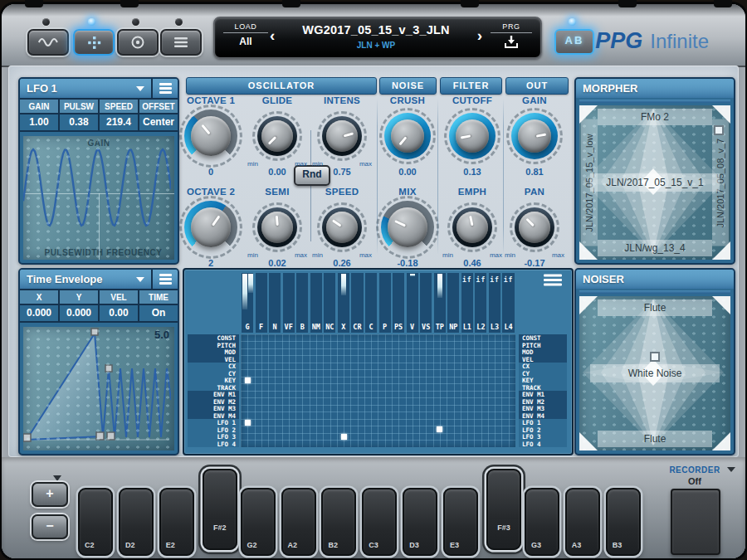 The height and width of the screenshot is (560, 747). I want to click on nav-button-mod-matrix, so click(94, 42).